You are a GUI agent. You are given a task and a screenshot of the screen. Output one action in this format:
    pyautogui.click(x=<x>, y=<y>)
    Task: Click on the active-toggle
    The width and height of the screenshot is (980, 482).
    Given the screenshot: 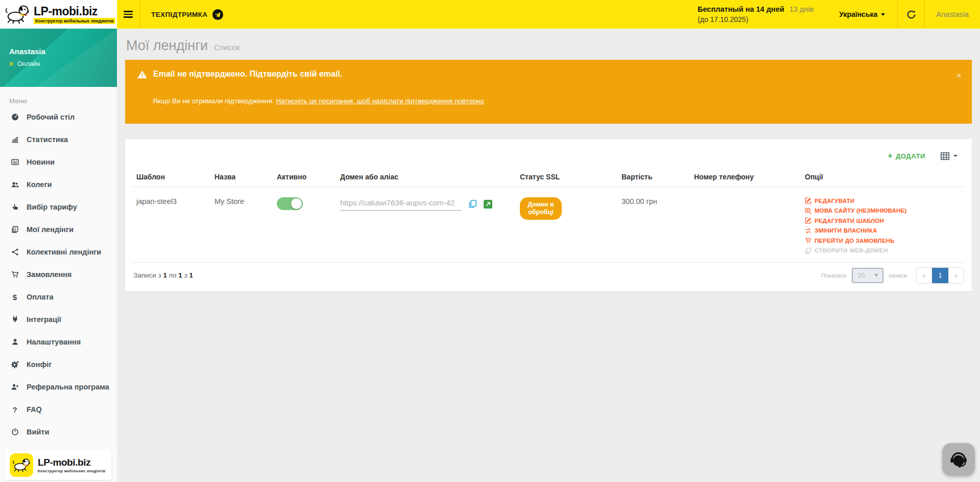 What is the action you would take?
    pyautogui.click(x=290, y=203)
    